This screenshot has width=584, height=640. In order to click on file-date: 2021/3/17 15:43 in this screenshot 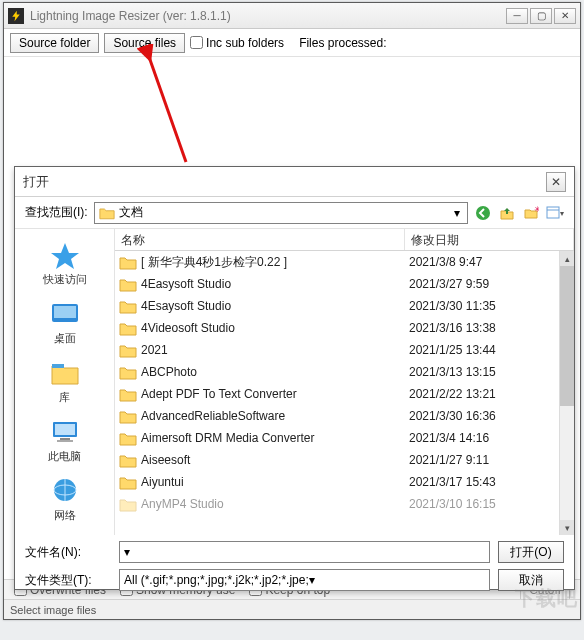, I will do `click(492, 482)`.